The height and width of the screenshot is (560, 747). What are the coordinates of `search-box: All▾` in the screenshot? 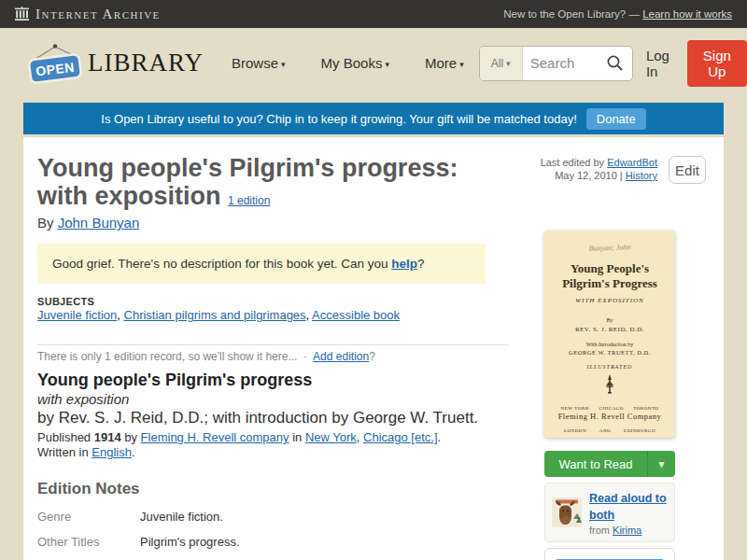 It's located at (557, 63).